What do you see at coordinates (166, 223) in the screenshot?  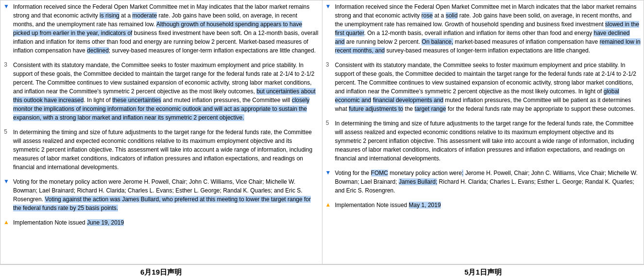 I see `paragraph-content: Implementation Note issued June 19, 2019` at bounding box center [166, 223].